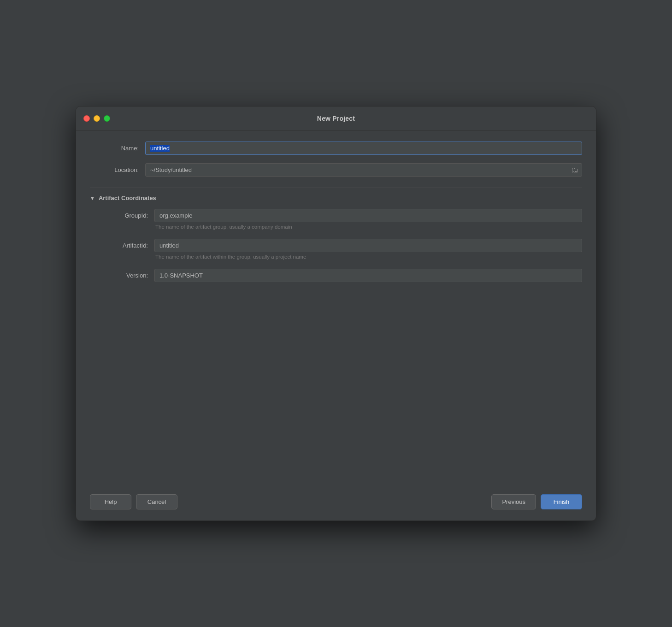 Image resolution: width=672 pixels, height=627 pixels. Describe the element at coordinates (368, 216) in the screenshot. I see `group-id-input` at that location.